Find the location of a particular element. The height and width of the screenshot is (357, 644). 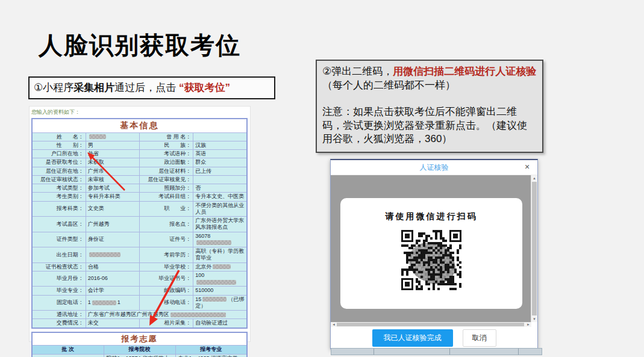

field-value: 高职（专科）学历教育毕业 is located at coordinates (220, 255).